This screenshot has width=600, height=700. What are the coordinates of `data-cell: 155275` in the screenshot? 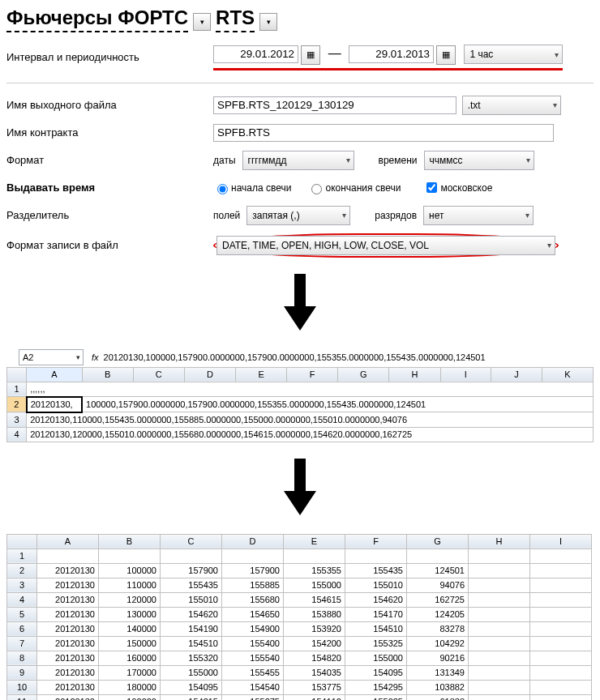 It's located at (253, 697).